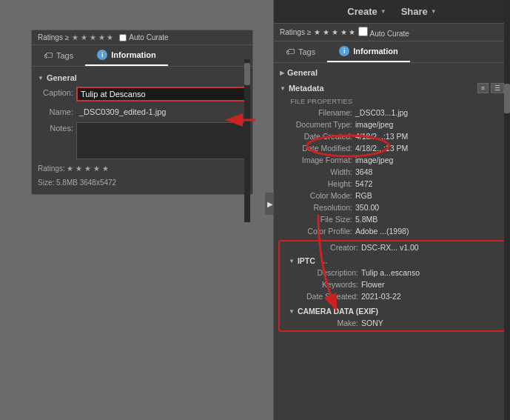  What do you see at coordinates (369, 52) in the screenshot?
I see `right-tab-information: i Information` at bounding box center [369, 52].